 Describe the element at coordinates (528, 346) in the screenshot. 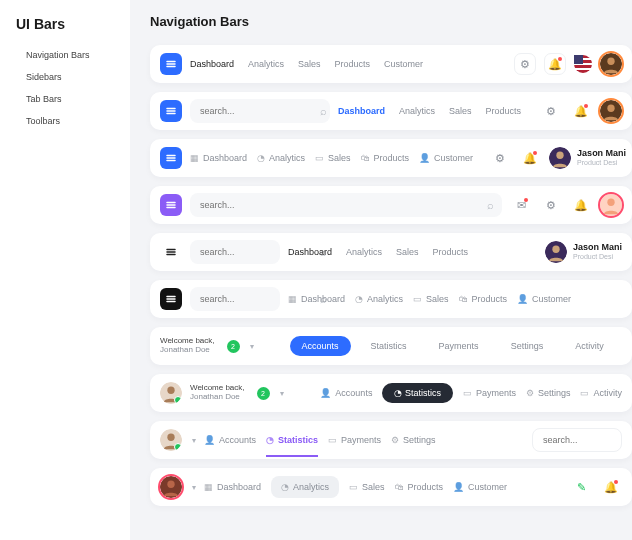

I see `tab-settings: Settings` at that location.